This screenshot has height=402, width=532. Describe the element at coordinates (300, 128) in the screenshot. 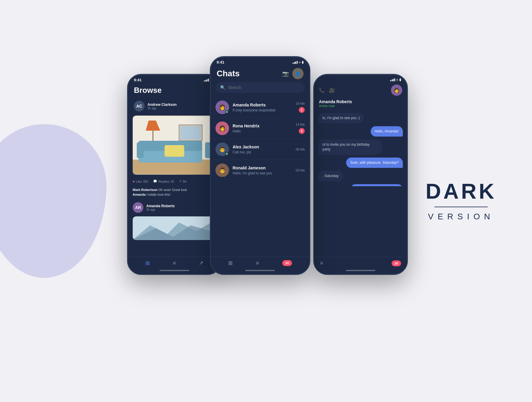

I see `chat-meta-2: 14 feb 5` at that location.